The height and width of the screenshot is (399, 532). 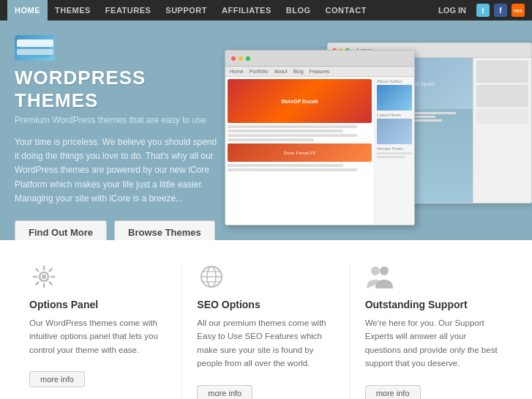 What do you see at coordinates (247, 10) in the screenshot?
I see `nav-item-affiliates: AFFILIATES` at bounding box center [247, 10].